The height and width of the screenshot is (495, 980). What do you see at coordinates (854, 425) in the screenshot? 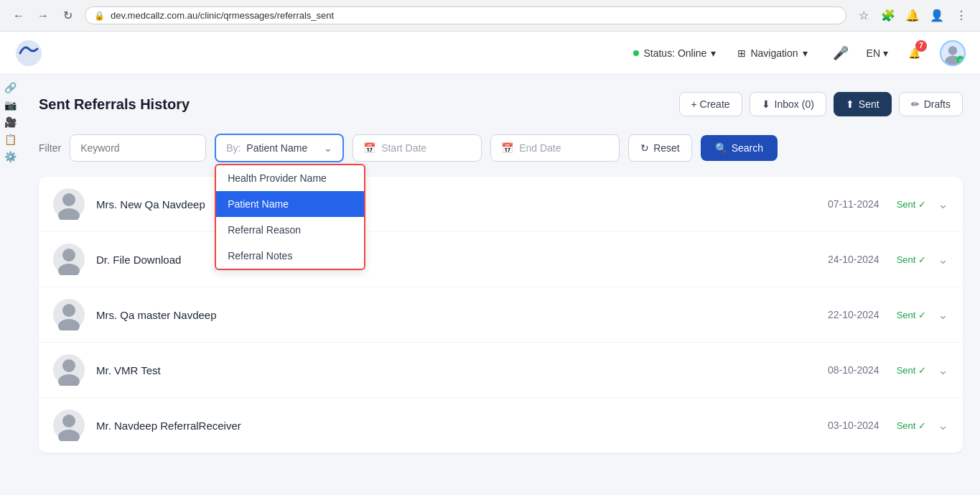
I see `referral-date: 03-10-2024` at bounding box center [854, 425].